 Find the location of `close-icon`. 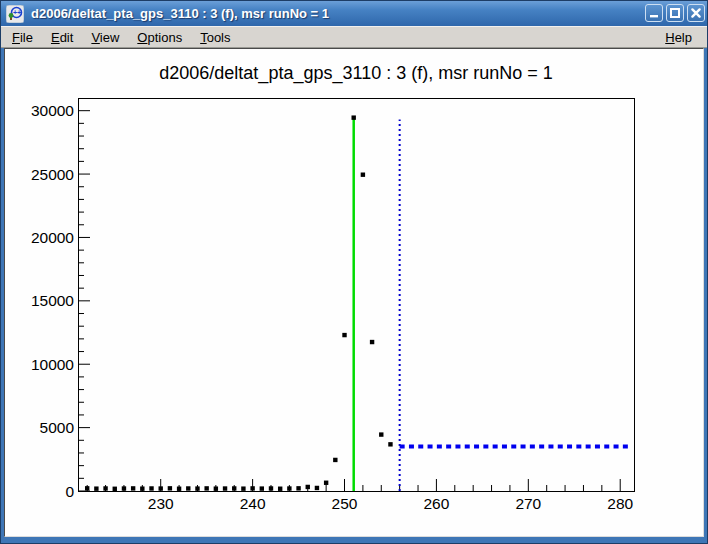

close-icon is located at coordinates (696, 13).